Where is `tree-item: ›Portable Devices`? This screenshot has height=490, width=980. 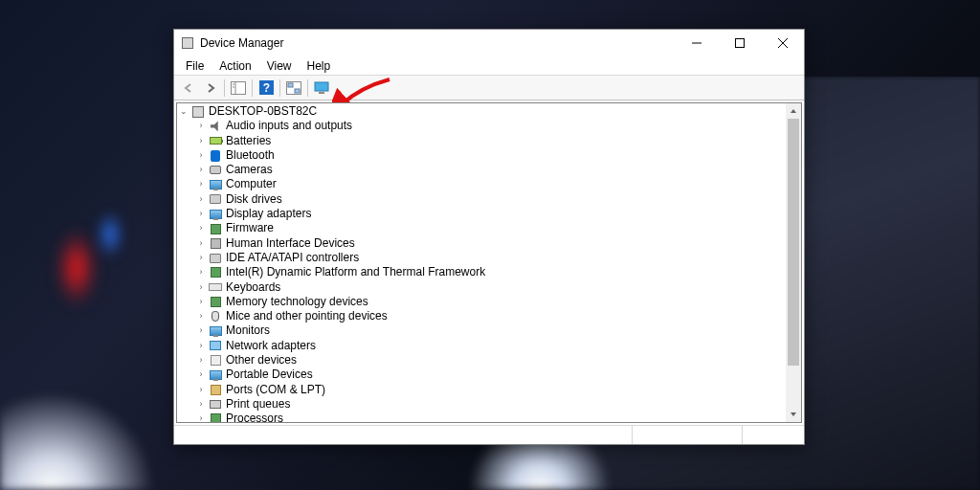 tree-item: ›Portable Devices is located at coordinates (481, 375).